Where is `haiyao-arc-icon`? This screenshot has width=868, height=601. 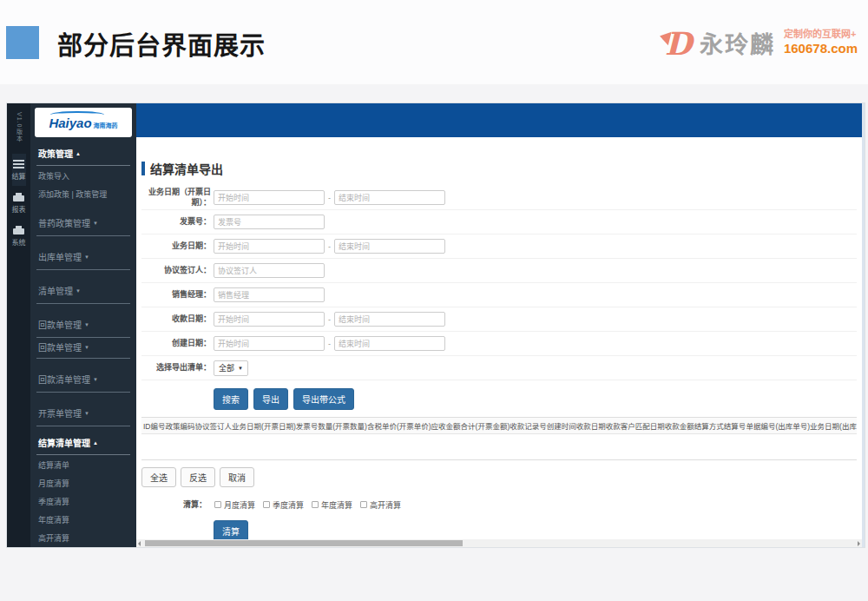
haiyao-arc-icon is located at coordinates (77, 115).